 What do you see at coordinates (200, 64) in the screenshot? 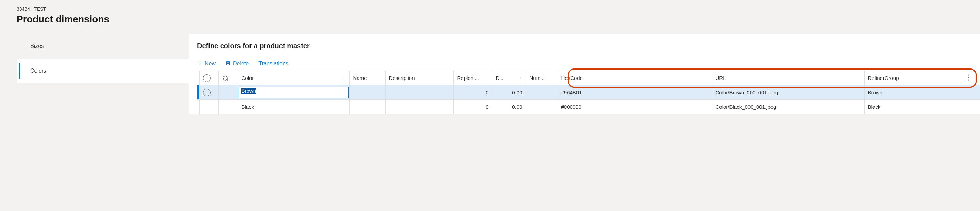
I see `plus-icon` at bounding box center [200, 64].